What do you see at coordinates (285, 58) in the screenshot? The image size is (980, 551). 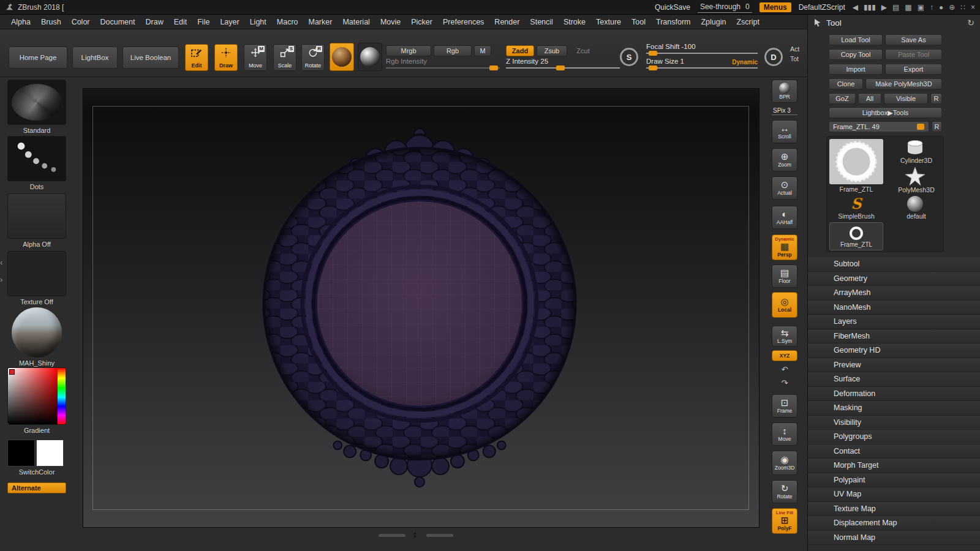 I see `scale-button: S Scale` at bounding box center [285, 58].